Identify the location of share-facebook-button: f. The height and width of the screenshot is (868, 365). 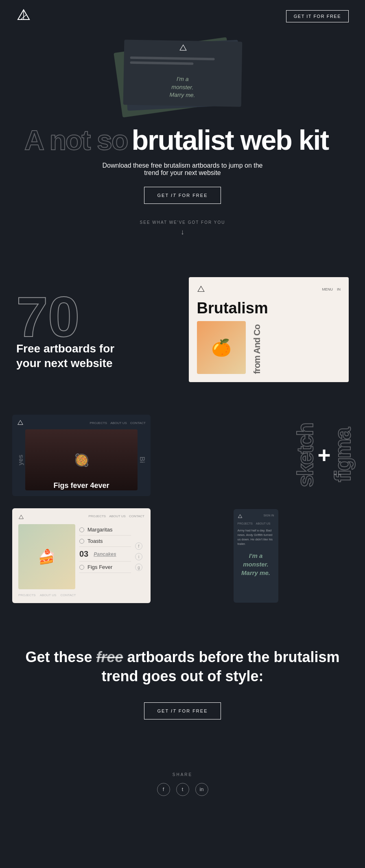
(164, 789).